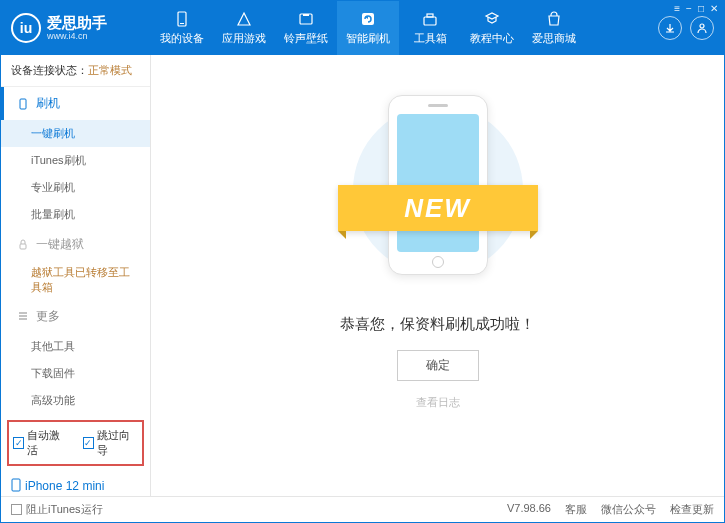 This screenshot has width=725, height=523. What do you see at coordinates (438, 208) in the screenshot?
I see `new-banner: NEW` at bounding box center [438, 208].